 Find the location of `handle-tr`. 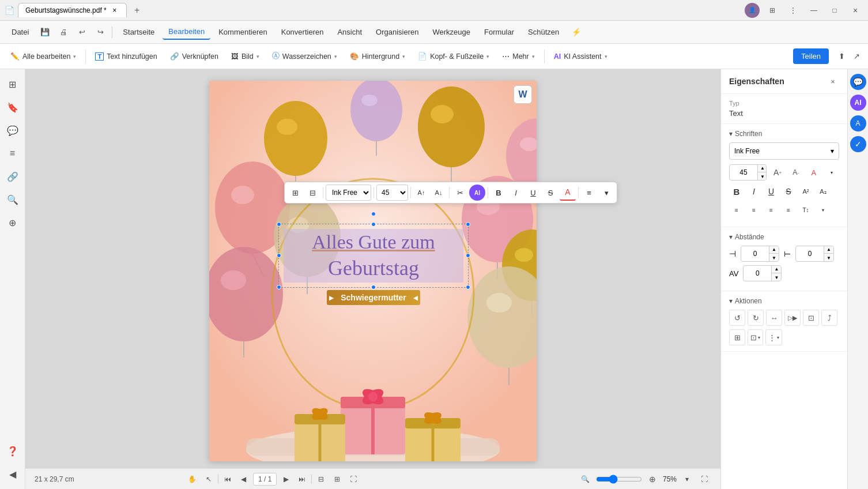

handle-tr is located at coordinates (468, 224).